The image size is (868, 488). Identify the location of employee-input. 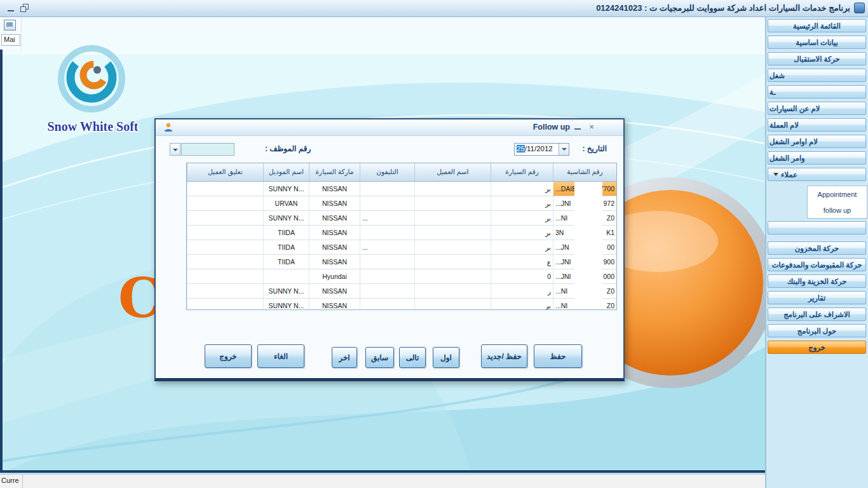
(208, 149).